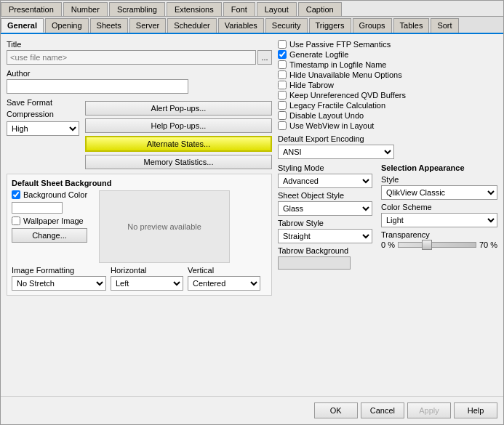 This screenshot has height=425, width=504. What do you see at coordinates (49, 235) in the screenshot?
I see `change-button: Change...` at bounding box center [49, 235].